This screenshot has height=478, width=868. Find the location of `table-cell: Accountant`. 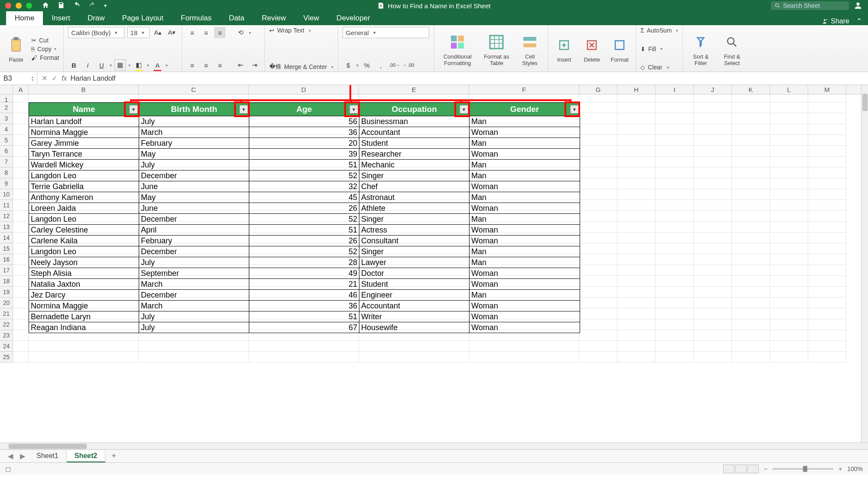

table-cell: Accountant is located at coordinates (414, 132).